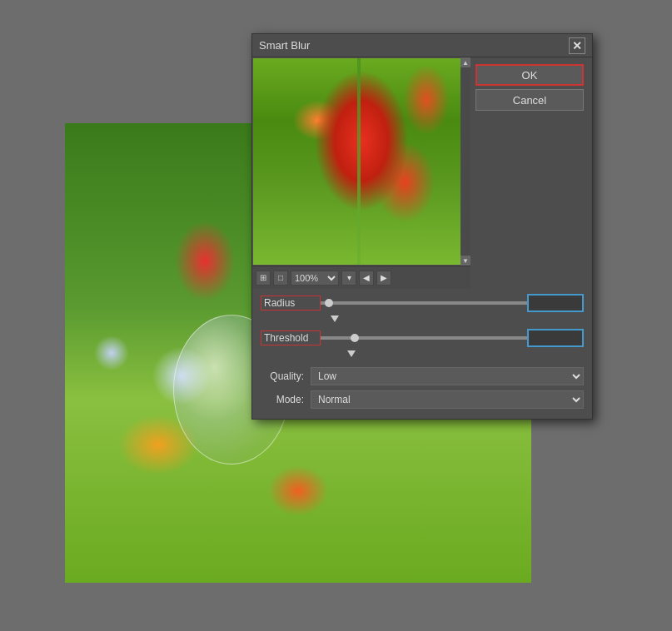  Describe the element at coordinates (361, 173) in the screenshot. I see `preview-wrapper: ▲ ▼ ⊞ □ 25% 50% 100% 200% 300% ▾` at that location.